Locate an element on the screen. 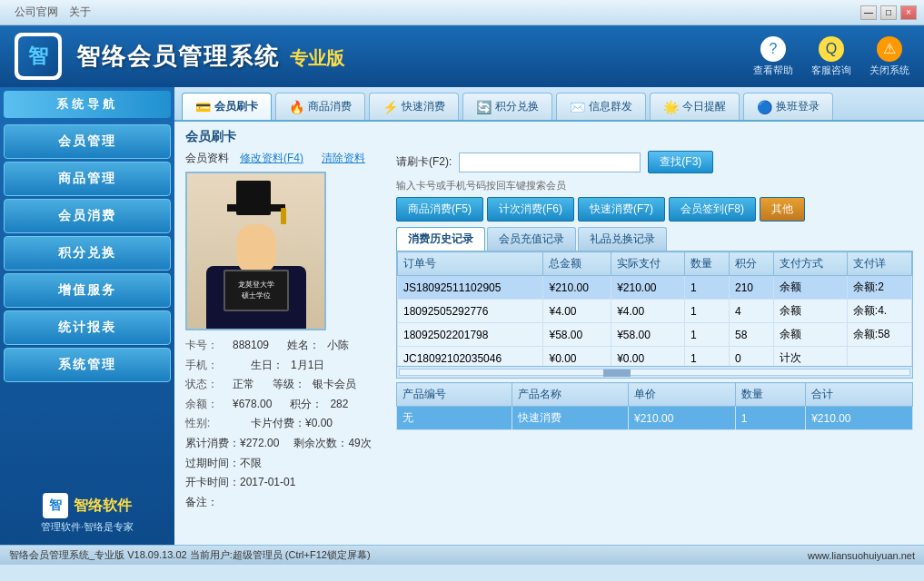 The width and height of the screenshot is (924, 581). history-cell-1-3: 1 is located at coordinates (707, 311).